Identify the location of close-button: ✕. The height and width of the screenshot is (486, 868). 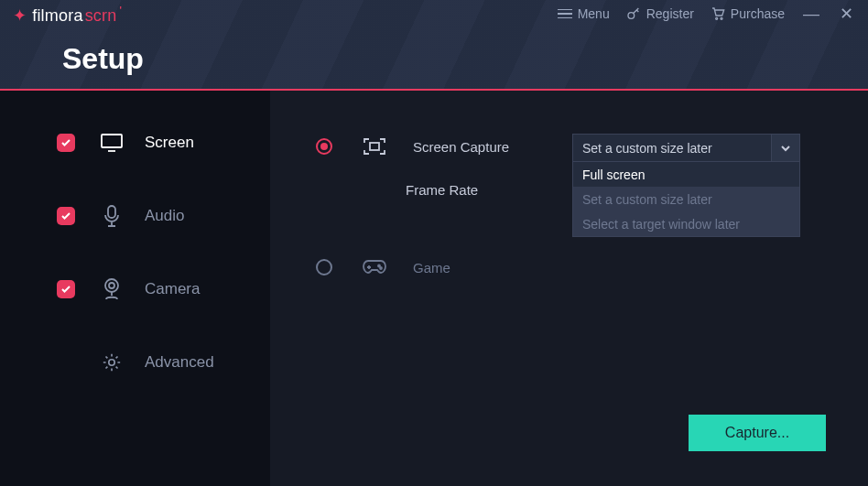
(846, 14).